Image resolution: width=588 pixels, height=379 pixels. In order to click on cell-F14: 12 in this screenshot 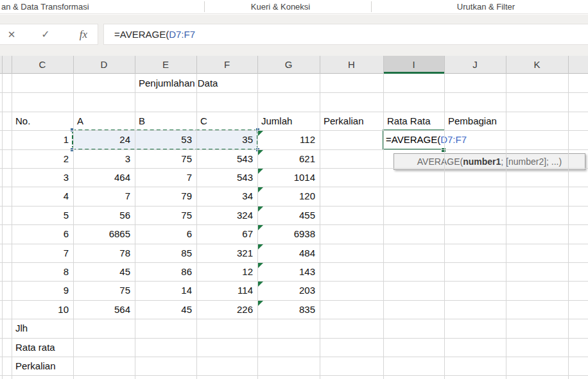, I will do `click(227, 272)`.